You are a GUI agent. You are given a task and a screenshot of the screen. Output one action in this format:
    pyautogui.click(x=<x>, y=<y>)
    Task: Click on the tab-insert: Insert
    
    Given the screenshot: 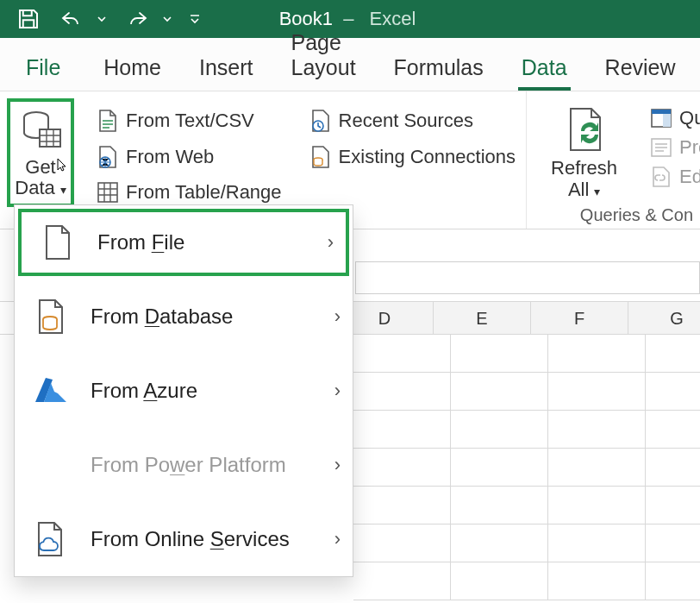 What is the action you would take?
    pyautogui.click(x=226, y=67)
    